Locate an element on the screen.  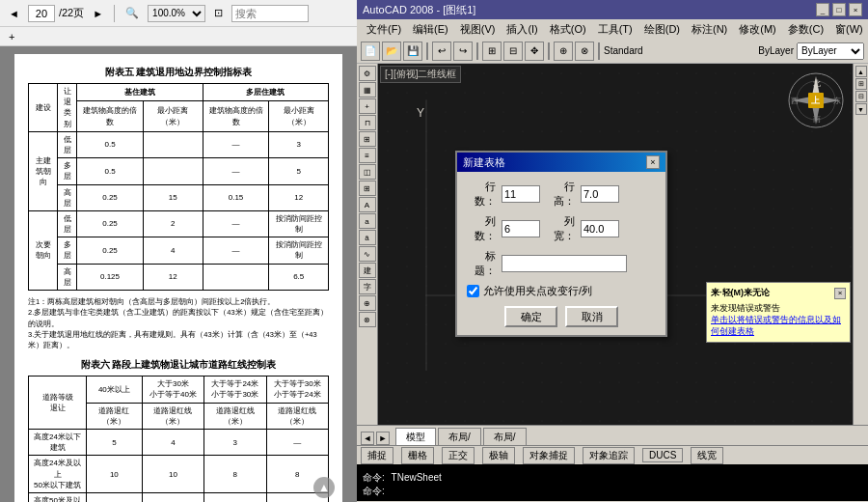
lt-buildtext: 建 is located at coordinates (367, 270).